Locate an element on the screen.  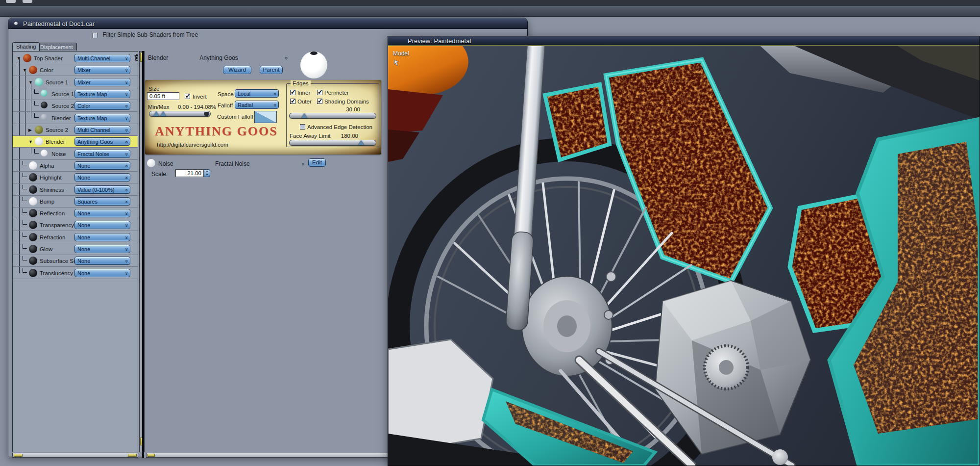
tree-row: Glow None » is located at coordinates (75, 249).